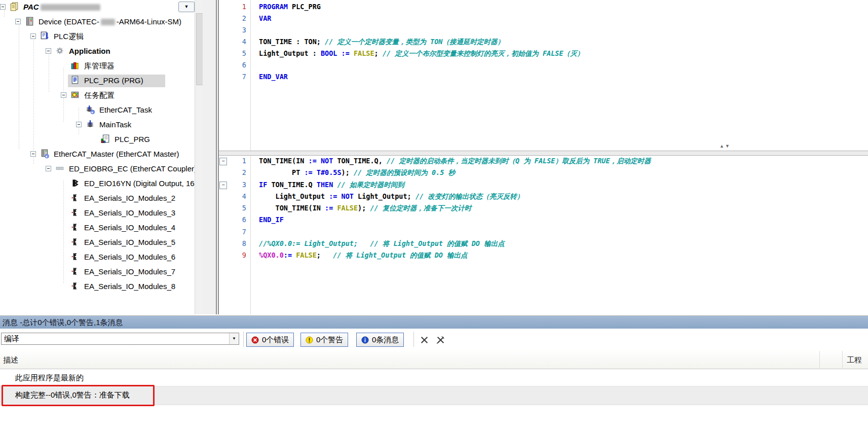 This screenshot has height=429, width=868. Describe the element at coordinates (236, 77) in the screenshot. I see `line-number: 7` at that location.